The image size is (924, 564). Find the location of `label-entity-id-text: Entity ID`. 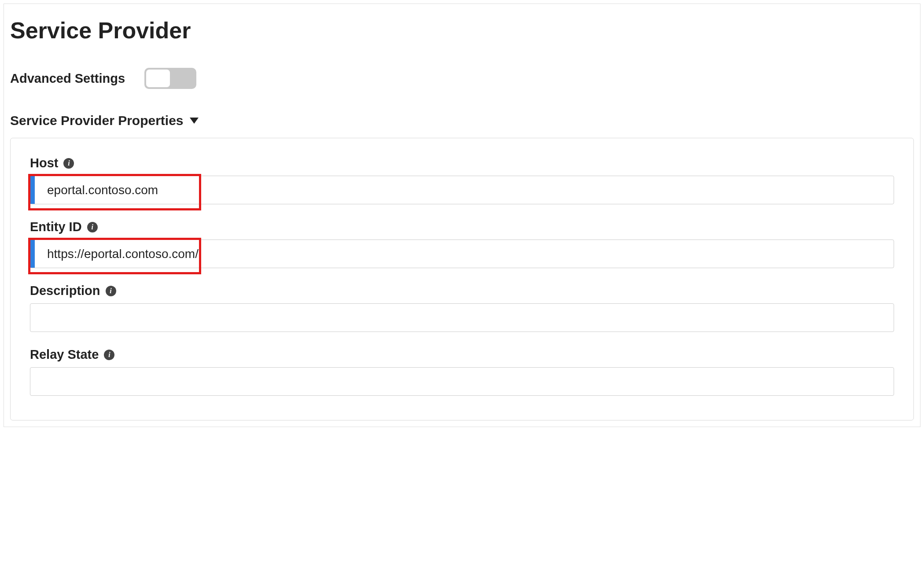

label-entity-id-text: Entity ID is located at coordinates (56, 227).